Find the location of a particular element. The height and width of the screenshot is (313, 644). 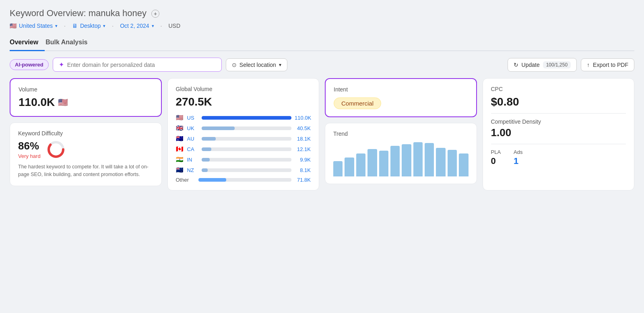

country-flag: 🇨🇦 is located at coordinates (180, 149).